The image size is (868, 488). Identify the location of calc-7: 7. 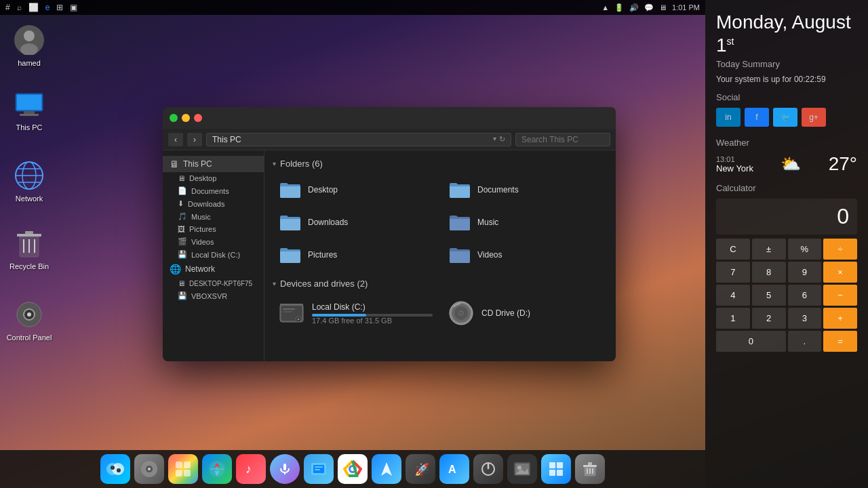
(733, 272).